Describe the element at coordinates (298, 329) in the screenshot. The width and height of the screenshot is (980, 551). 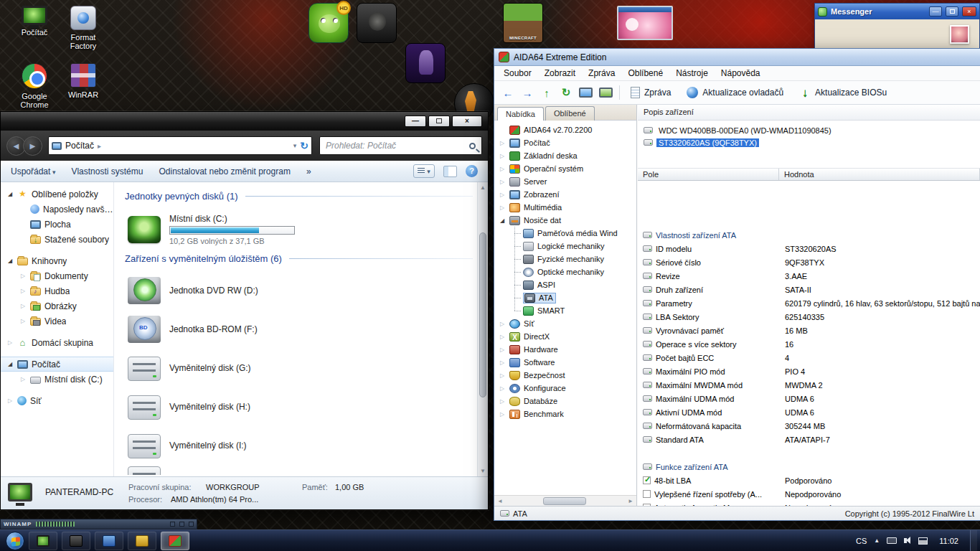
I see `drive-item-jednotka-bd-rom-f: Jednotka BD-ROM (F:)` at that location.